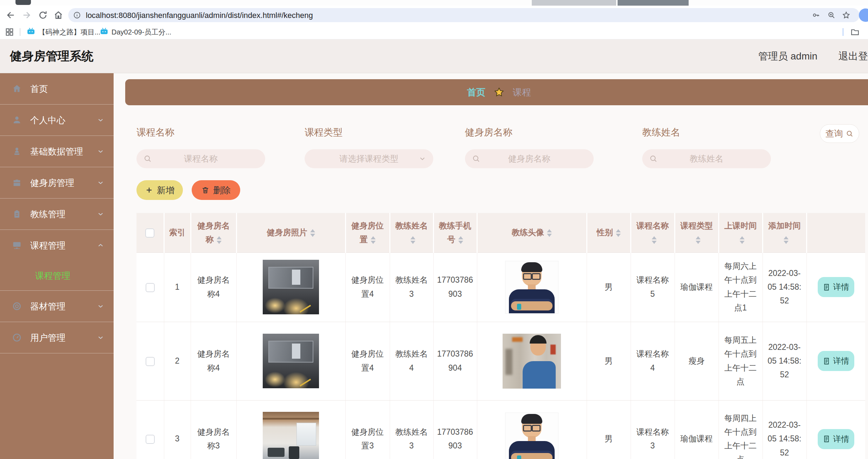 This screenshot has height=459, width=868. Describe the element at coordinates (57, 151) in the screenshot. I see `sidebar-item-base-data: 基础数据管理` at that location.